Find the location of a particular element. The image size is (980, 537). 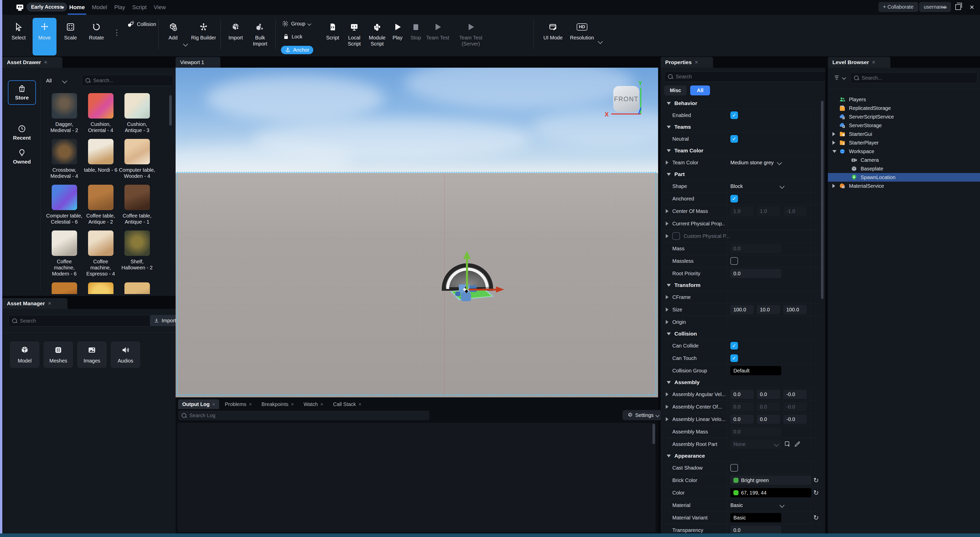

asset-item: Coffee machine, Espresso - 4 is located at coordinates (100, 254).